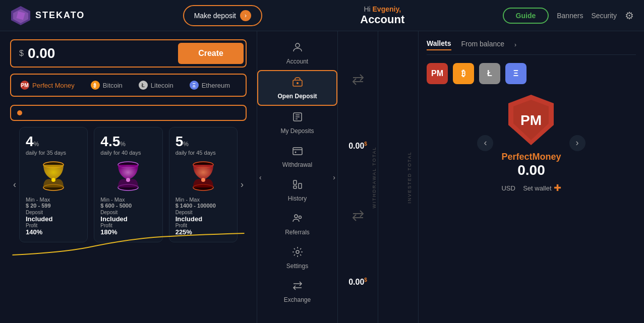 This screenshot has height=323, width=644. What do you see at coordinates (223, 16) in the screenshot?
I see `make-deposit-button: Make deposit ›` at bounding box center [223, 16].